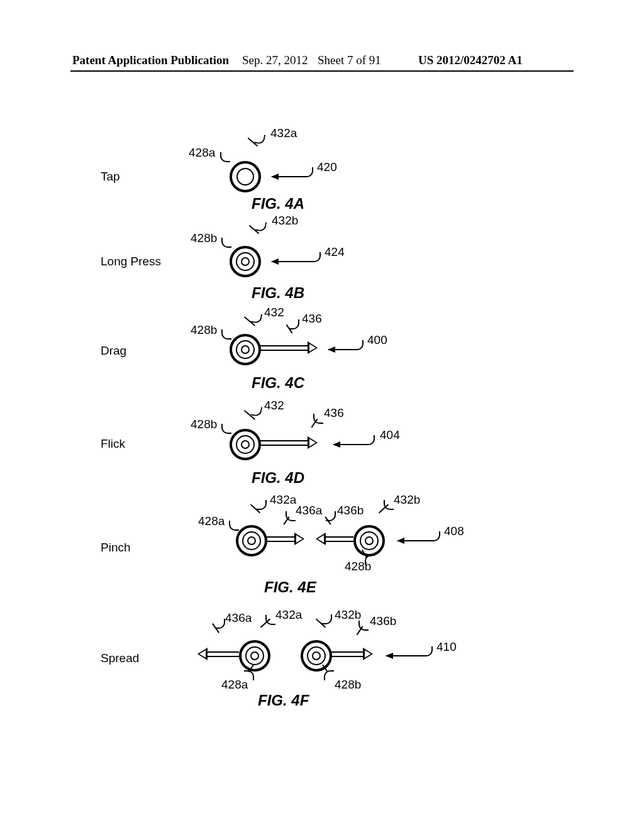 Image resolution: width=644 pixels, height=830 pixels. I want to click on pinch-right-icon, so click(369, 541).